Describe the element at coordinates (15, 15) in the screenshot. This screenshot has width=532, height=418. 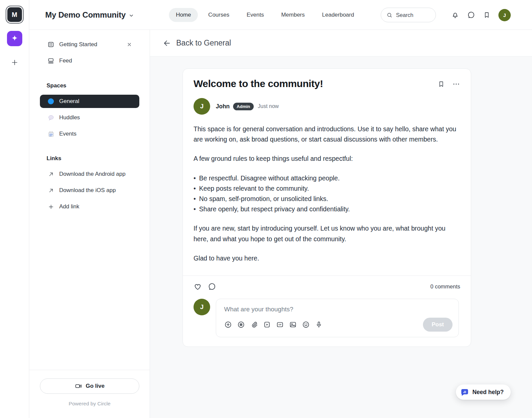
I see `community-logo: M` at that location.